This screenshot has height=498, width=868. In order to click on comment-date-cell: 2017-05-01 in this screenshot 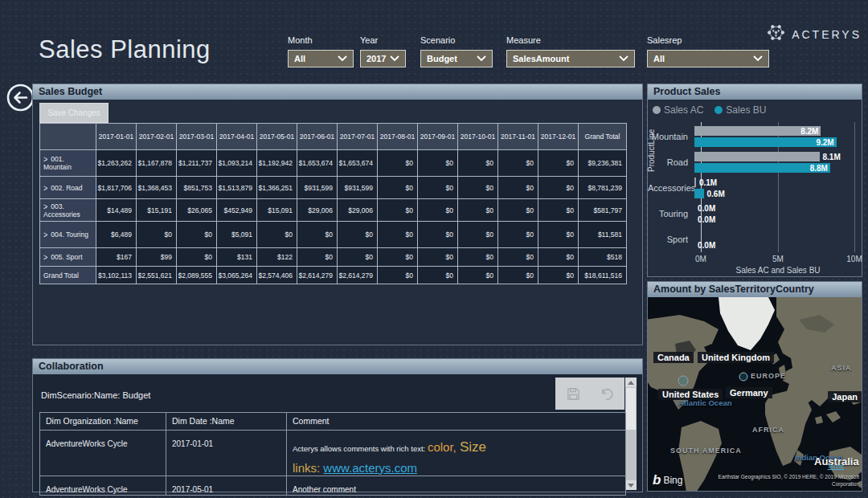, I will do `click(227, 486)`.